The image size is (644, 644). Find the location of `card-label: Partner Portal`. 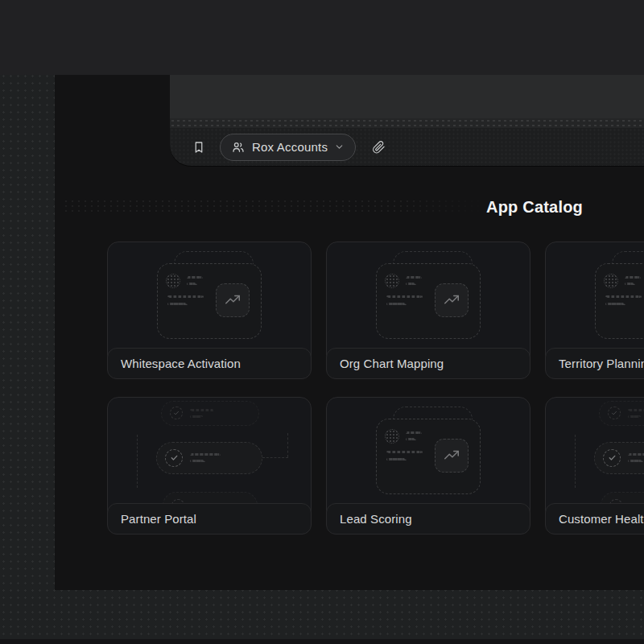

card-label: Partner Portal is located at coordinates (159, 518).